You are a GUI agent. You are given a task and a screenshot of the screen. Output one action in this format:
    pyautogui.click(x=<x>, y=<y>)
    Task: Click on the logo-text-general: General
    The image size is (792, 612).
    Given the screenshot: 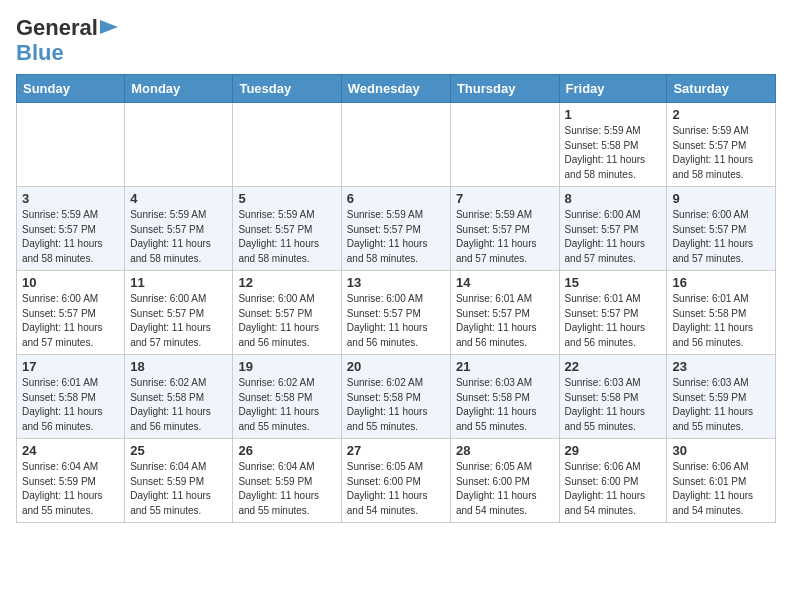 What is the action you would take?
    pyautogui.click(x=57, y=28)
    